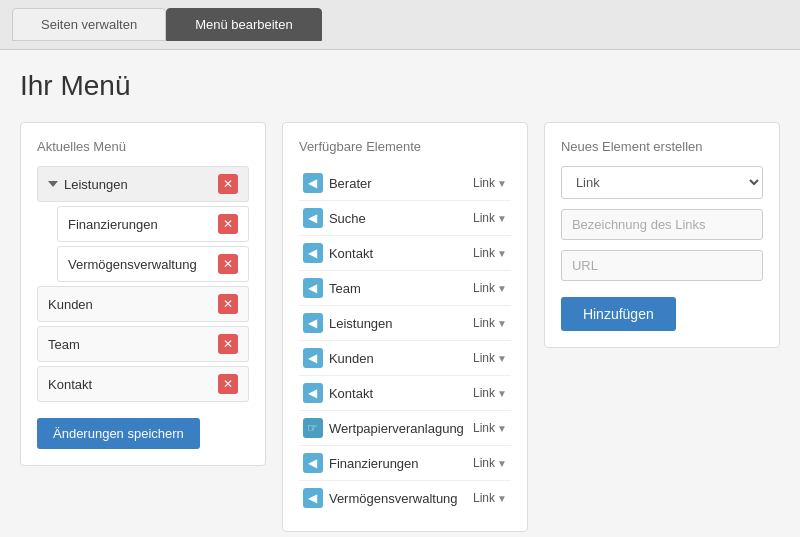 Image resolution: width=800 pixels, height=537 pixels. Describe the element at coordinates (228, 304) in the screenshot. I see `remove-kunden-button: ✕` at that location.